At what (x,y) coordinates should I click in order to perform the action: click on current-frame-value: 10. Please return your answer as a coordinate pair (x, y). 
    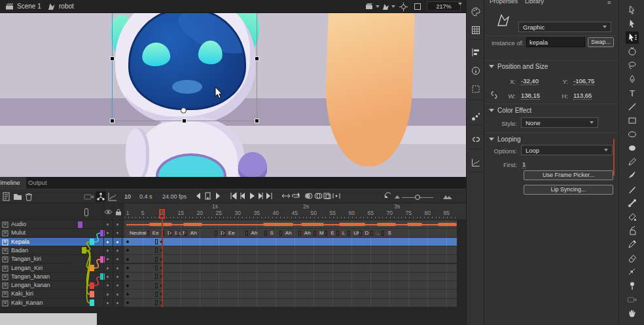
    Looking at the image, I should click on (128, 197).